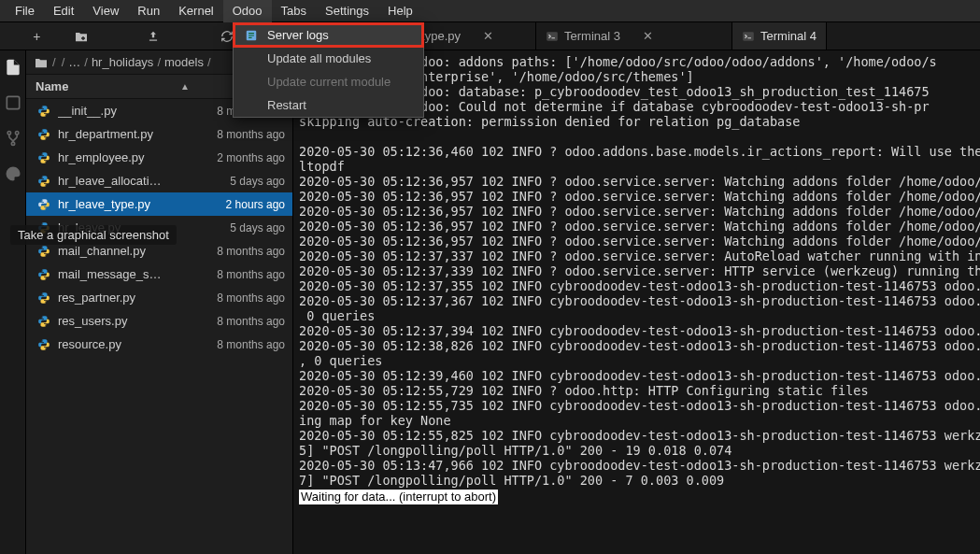 This screenshot has width=980, height=554. Describe the element at coordinates (251, 36) in the screenshot. I see `logs-icon` at that location.